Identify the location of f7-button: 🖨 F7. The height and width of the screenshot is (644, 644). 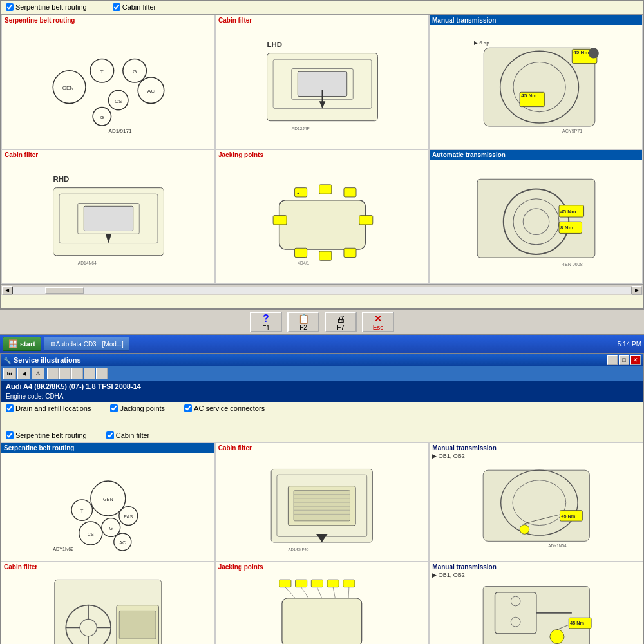
(341, 322).